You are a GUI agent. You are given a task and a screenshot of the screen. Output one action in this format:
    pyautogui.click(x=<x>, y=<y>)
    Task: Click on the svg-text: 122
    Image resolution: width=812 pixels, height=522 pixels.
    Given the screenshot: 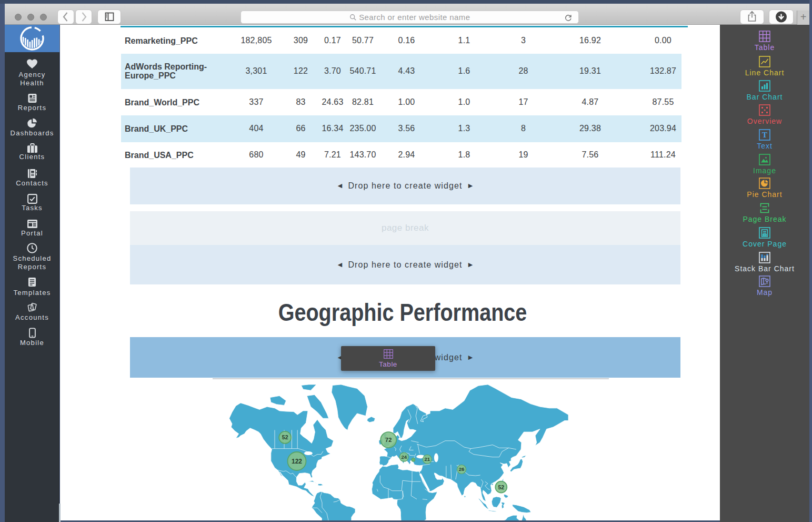 What is the action you would take?
    pyautogui.click(x=297, y=461)
    